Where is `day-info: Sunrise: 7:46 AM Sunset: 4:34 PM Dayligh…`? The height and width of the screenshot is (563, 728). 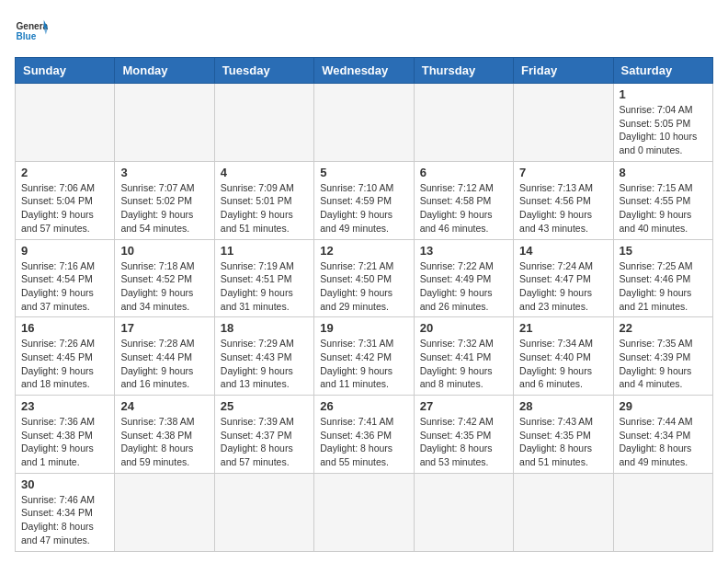 day-info: Sunrise: 7:46 AM Sunset: 4:34 PM Dayligh… is located at coordinates (64, 521).